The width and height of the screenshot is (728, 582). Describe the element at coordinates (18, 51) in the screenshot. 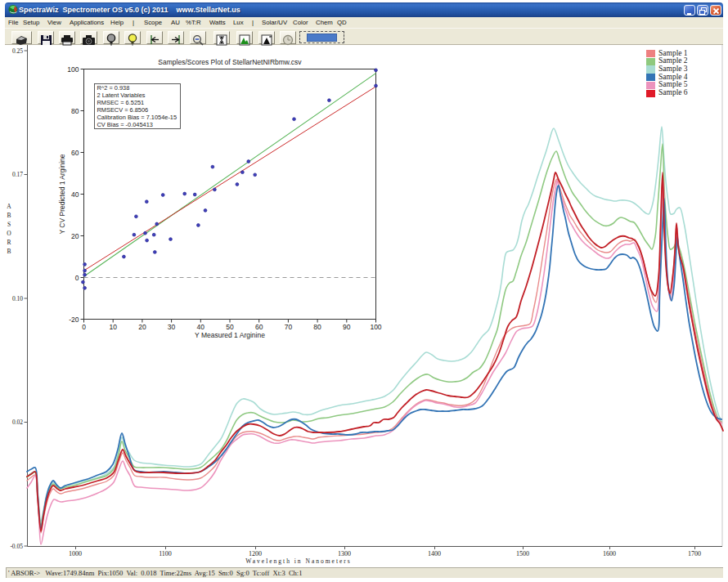

I see `svg-text: 0.25` at that location.